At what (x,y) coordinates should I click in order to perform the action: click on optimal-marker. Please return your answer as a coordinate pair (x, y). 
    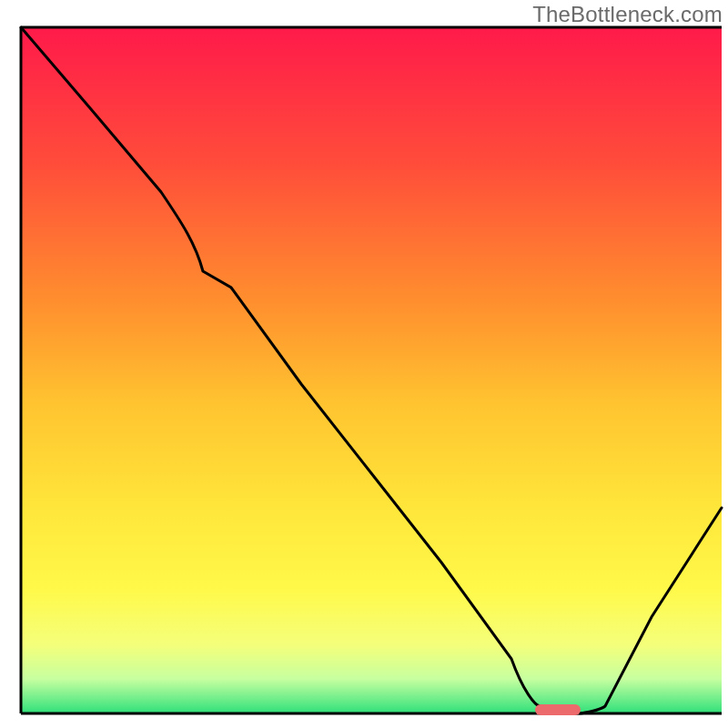
    Looking at the image, I should click on (558, 710).